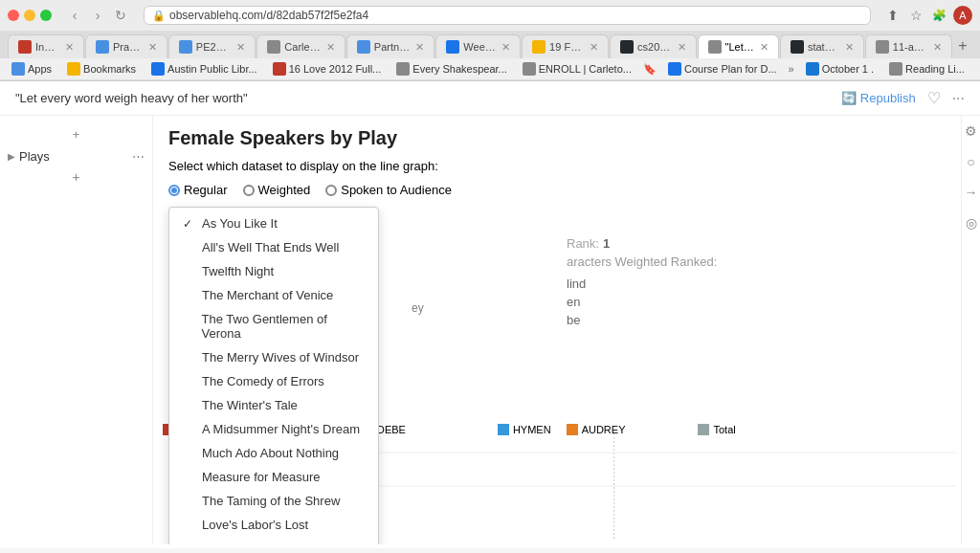  I want to click on dropdown-item-label: The Merchant of Venice, so click(268, 295).